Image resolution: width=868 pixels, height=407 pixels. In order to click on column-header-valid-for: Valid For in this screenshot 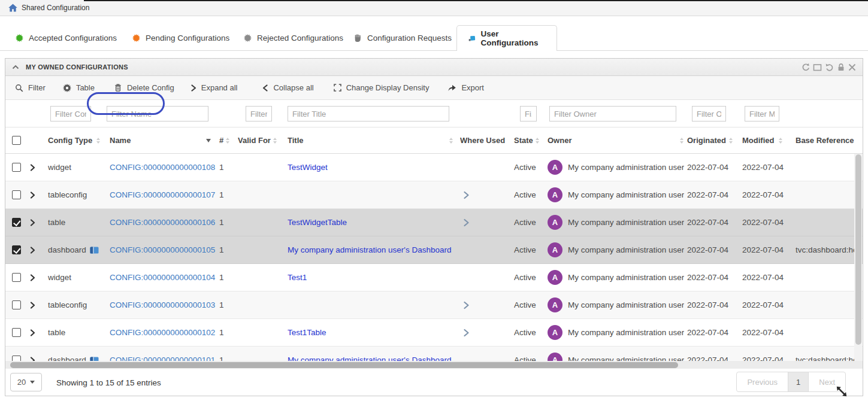, I will do `click(262, 140)`.